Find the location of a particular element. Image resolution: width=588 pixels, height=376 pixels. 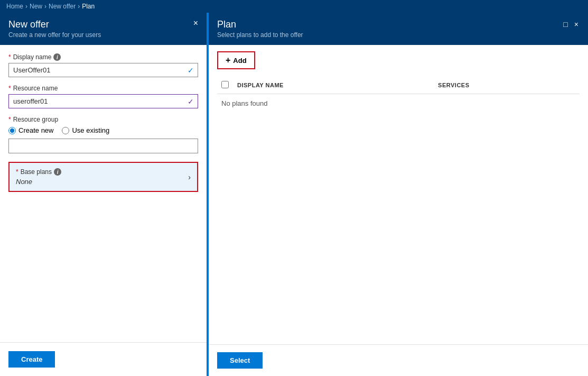

base-plans-chevron-icon: › is located at coordinates (189, 177).